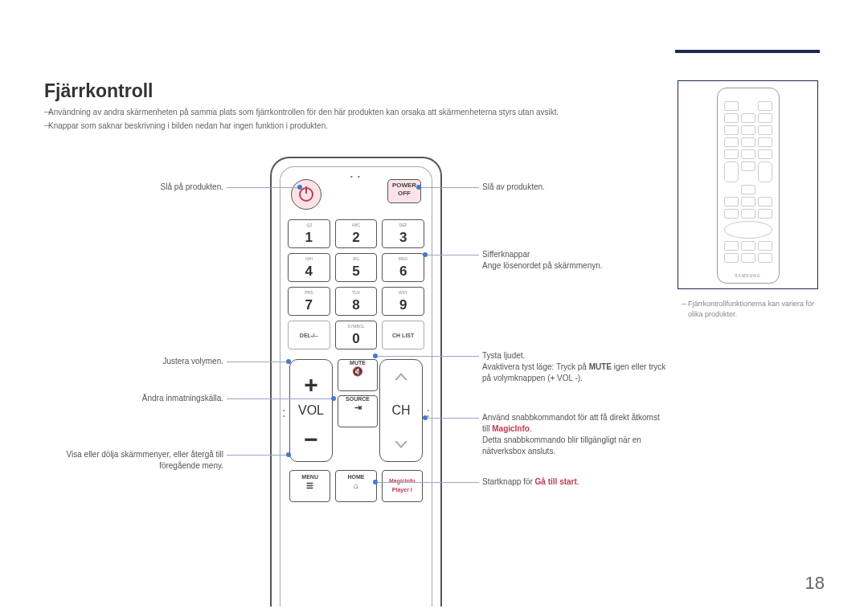  I want to click on callout-mute-2a: Avaktivera tyst läge: Tryck på, so click(535, 366).